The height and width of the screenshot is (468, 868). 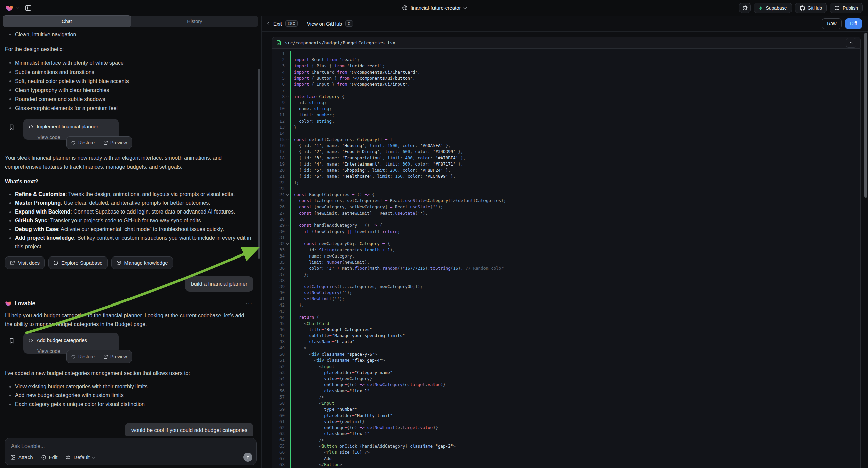 What do you see at coordinates (566, 342) in the screenshot?
I see `code-line: 48 className="h-auto"` at bounding box center [566, 342].